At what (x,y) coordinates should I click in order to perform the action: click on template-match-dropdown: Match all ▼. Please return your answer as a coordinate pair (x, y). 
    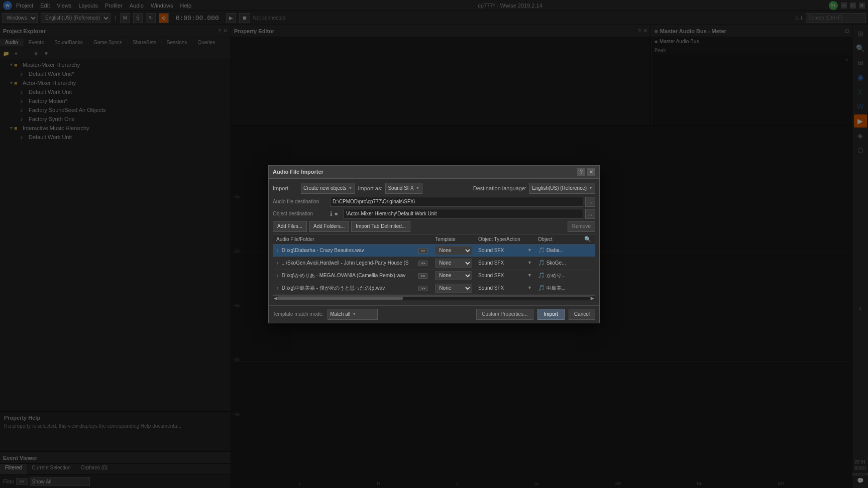
    Looking at the image, I should click on (353, 314).